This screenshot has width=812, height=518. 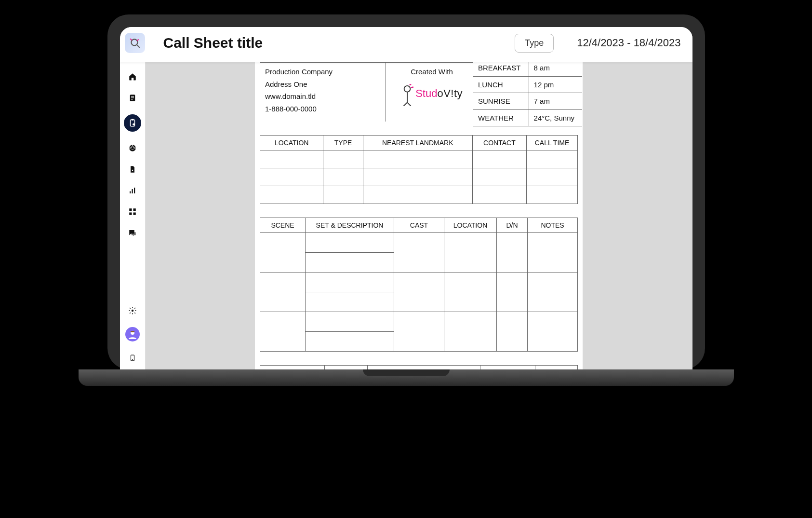 What do you see at coordinates (323, 72) in the screenshot?
I see `company-name: Production Company` at bounding box center [323, 72].